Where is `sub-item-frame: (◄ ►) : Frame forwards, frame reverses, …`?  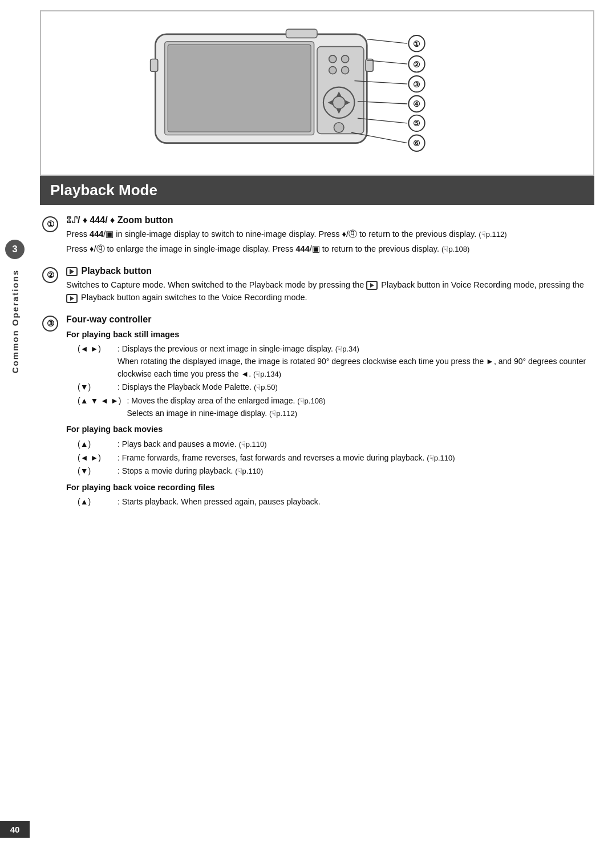 sub-item-frame: (◄ ►) : Frame forwards, frame reverses, … is located at coordinates (329, 458).